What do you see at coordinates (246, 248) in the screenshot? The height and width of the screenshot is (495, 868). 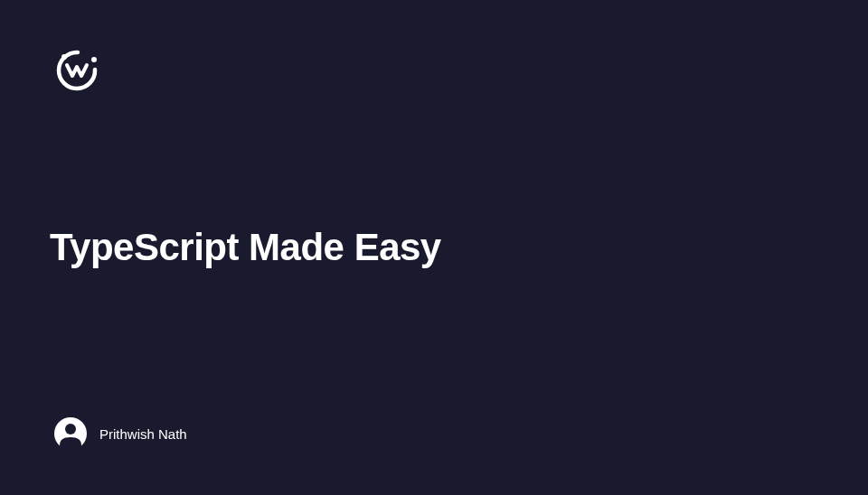 I see `page-title: TypeScript Made Easy` at bounding box center [246, 248].